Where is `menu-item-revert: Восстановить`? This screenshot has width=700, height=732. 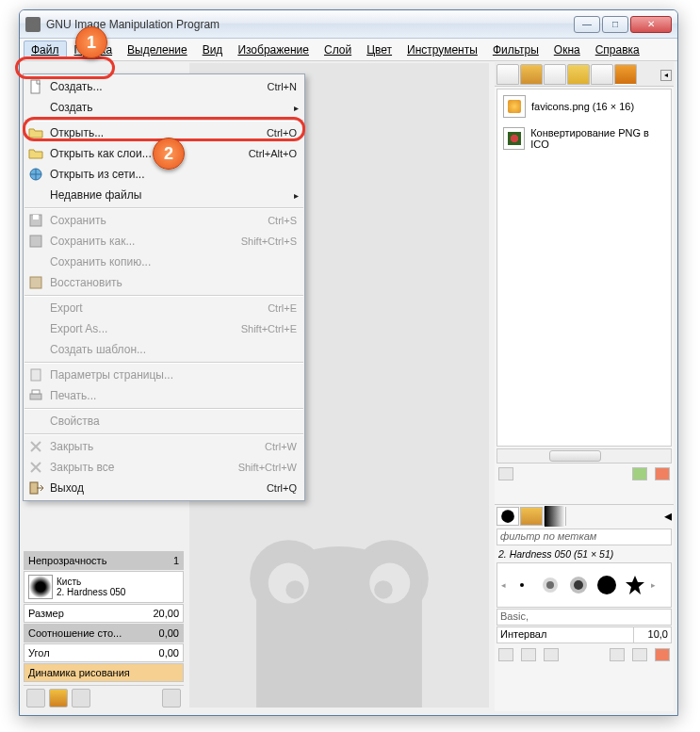 menu-item-revert: Восстановить is located at coordinates (164, 283).